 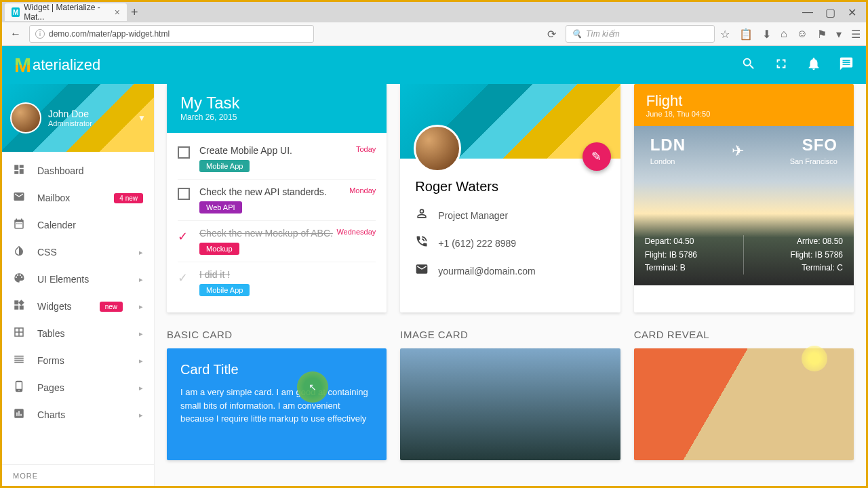 I want to click on browser-tab: M Widget | Materialize - Mat... ×, so click(x=66, y=12).